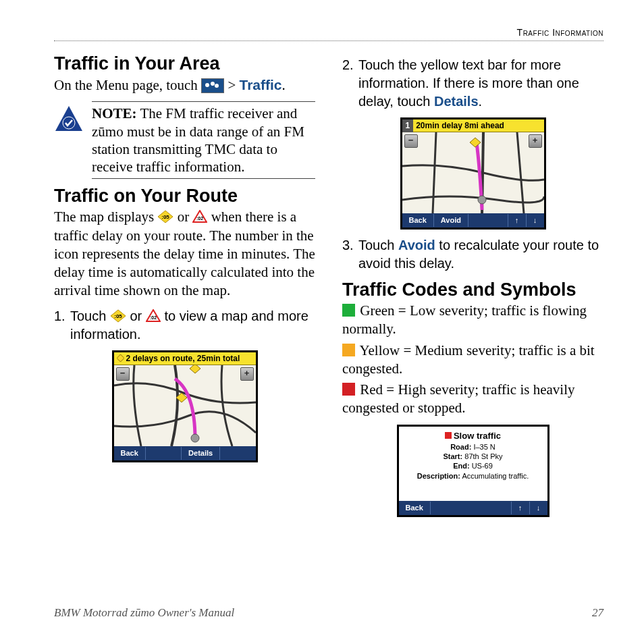 This screenshot has width=644, height=644. What do you see at coordinates (348, 350) in the screenshot?
I see `yellow-swatch` at bounding box center [348, 350].